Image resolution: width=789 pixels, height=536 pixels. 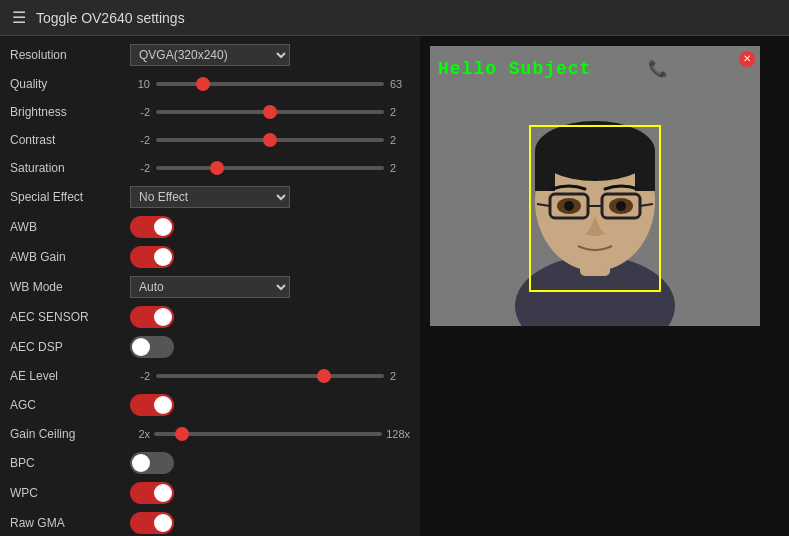 I want to click on quality-max: 63, so click(x=400, y=84).